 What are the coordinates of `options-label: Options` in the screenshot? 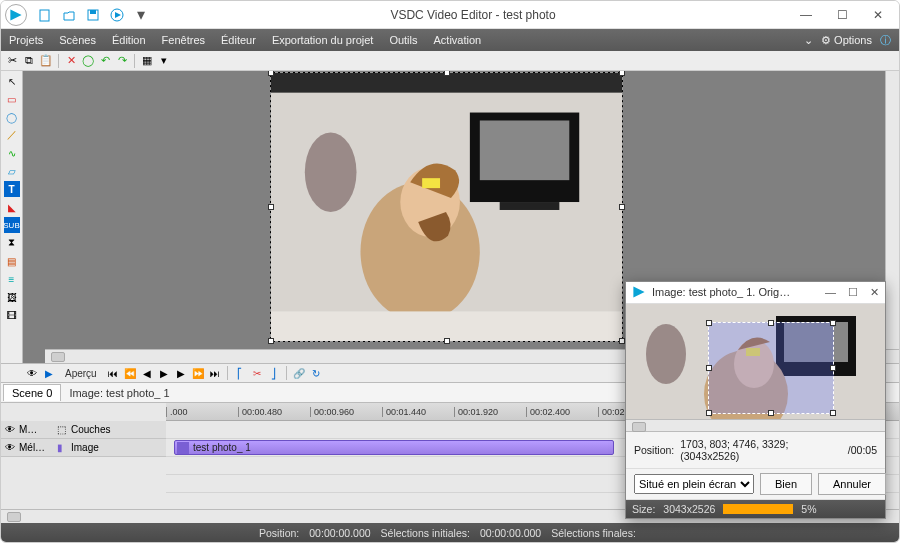 It's located at (853, 40).